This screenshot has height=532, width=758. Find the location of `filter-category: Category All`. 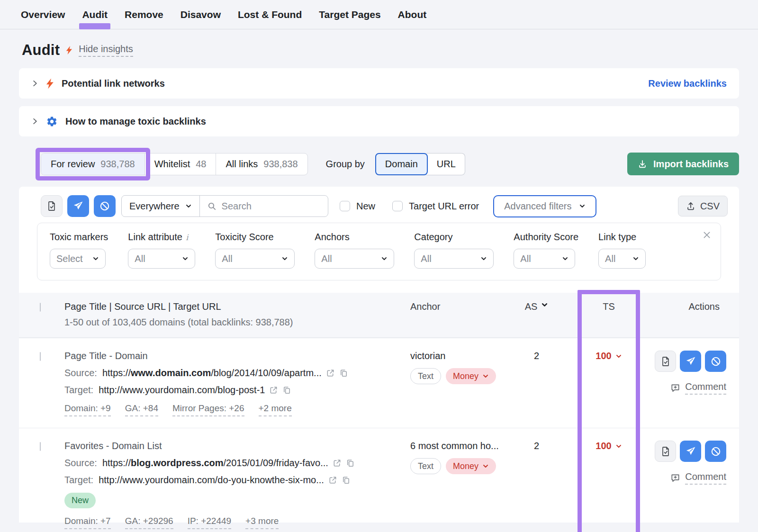

filter-category: Category All is located at coordinates (454, 250).